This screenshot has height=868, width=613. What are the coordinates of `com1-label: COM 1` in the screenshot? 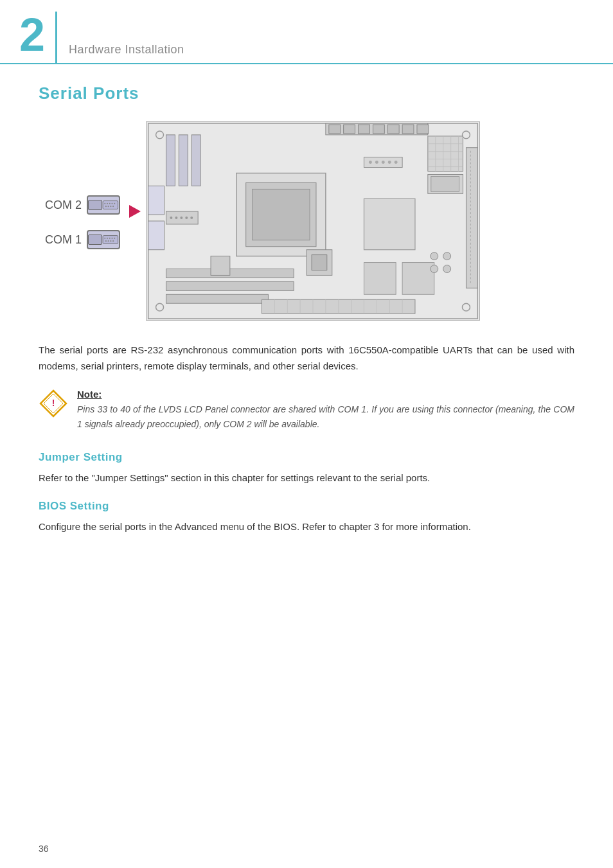 It's located at (63, 240).